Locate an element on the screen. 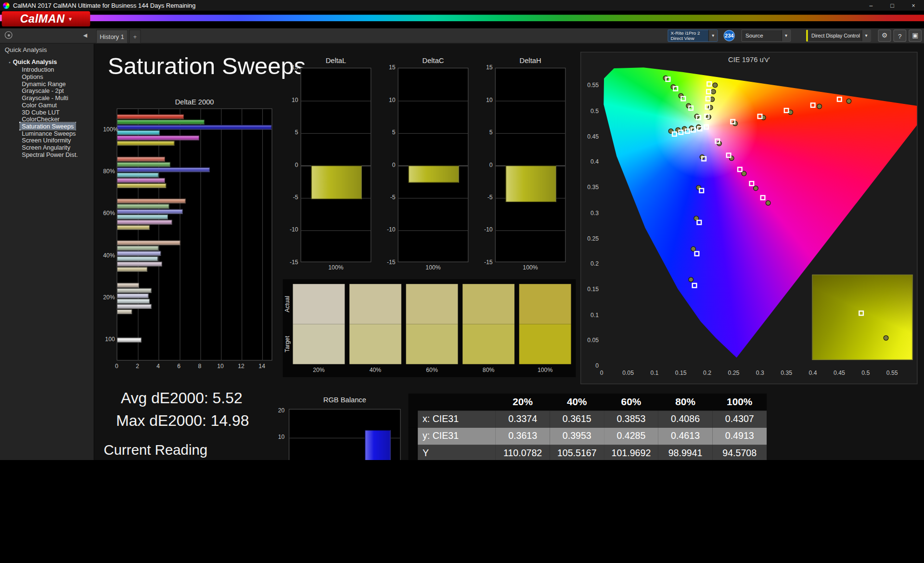  calman-logo-menu: CalMAN ▾ is located at coordinates (46, 19).